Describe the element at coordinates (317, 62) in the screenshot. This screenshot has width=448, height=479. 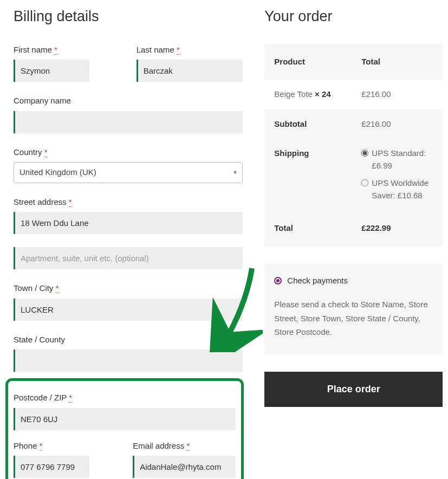
I see `col-product: Product` at that location.